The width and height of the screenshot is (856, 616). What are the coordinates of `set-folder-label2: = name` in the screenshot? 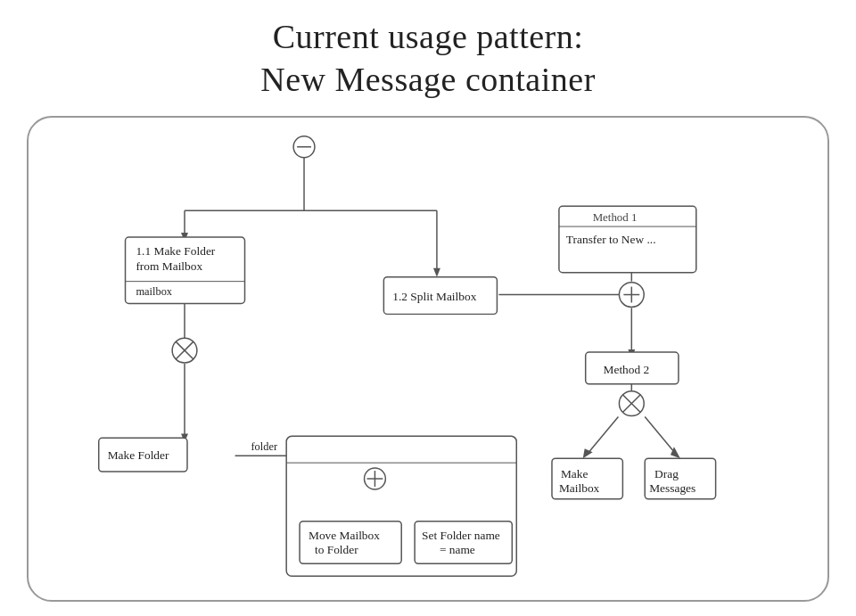 It's located at (457, 549).